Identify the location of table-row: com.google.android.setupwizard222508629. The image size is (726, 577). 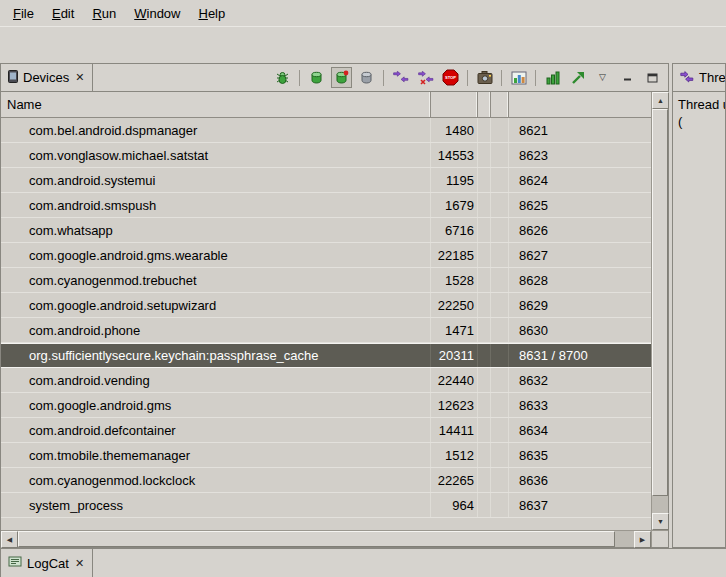
(326, 306).